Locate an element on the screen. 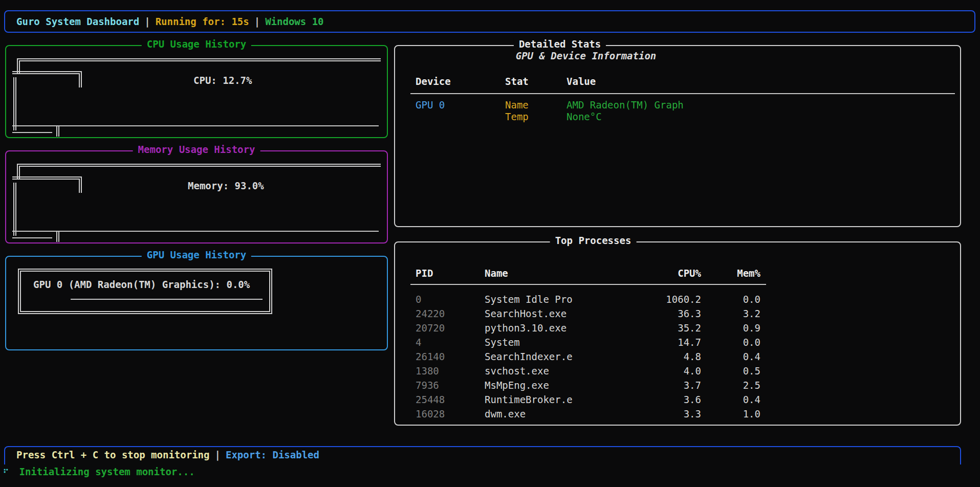 This screenshot has width=980, height=487. process-cpu: 3.3 is located at coordinates (662, 414).